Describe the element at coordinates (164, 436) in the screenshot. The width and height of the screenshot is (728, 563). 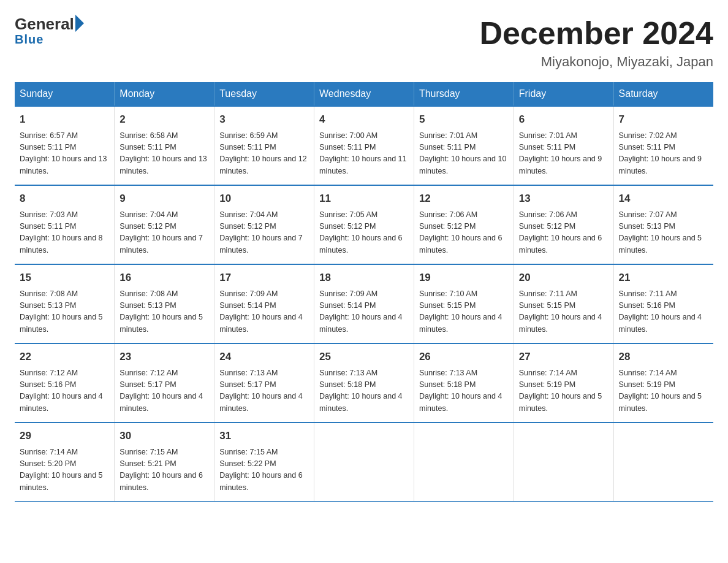
I see `day-number: 30` at that location.